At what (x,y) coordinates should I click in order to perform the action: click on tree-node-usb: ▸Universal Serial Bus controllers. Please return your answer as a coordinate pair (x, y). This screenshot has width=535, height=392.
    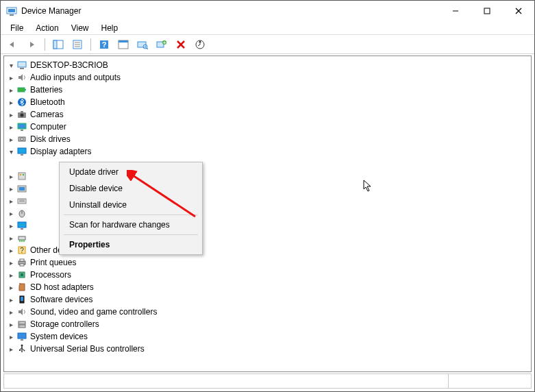
    Looking at the image, I should click on (267, 349).